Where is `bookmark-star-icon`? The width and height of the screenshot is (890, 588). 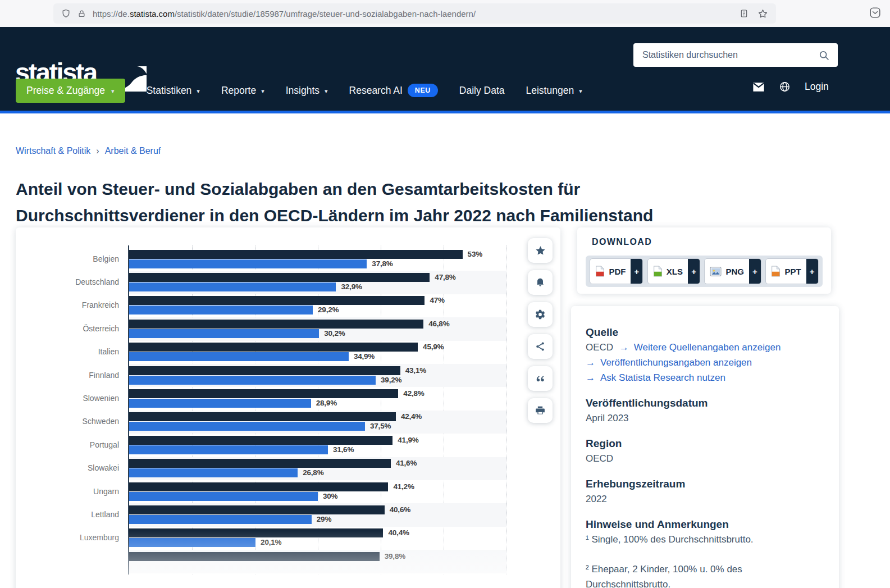
bookmark-star-icon is located at coordinates (763, 13).